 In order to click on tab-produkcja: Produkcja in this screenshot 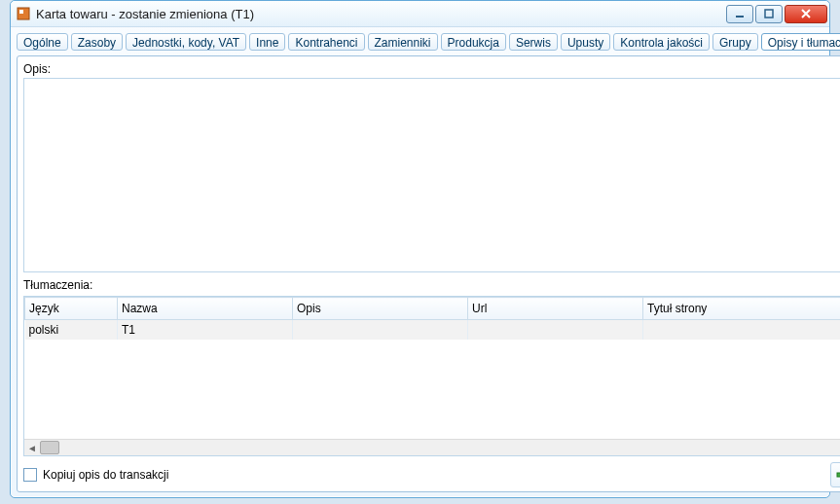, I will do `click(473, 42)`.